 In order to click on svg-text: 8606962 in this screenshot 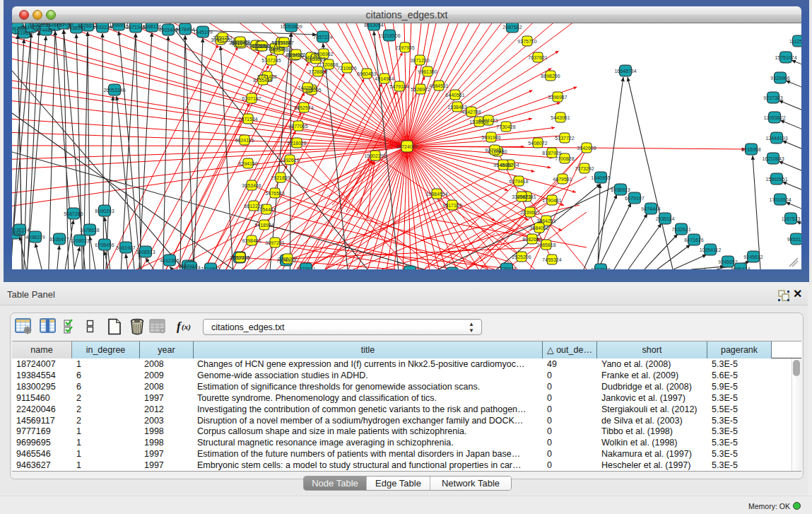, I will do `click(324, 54)`.